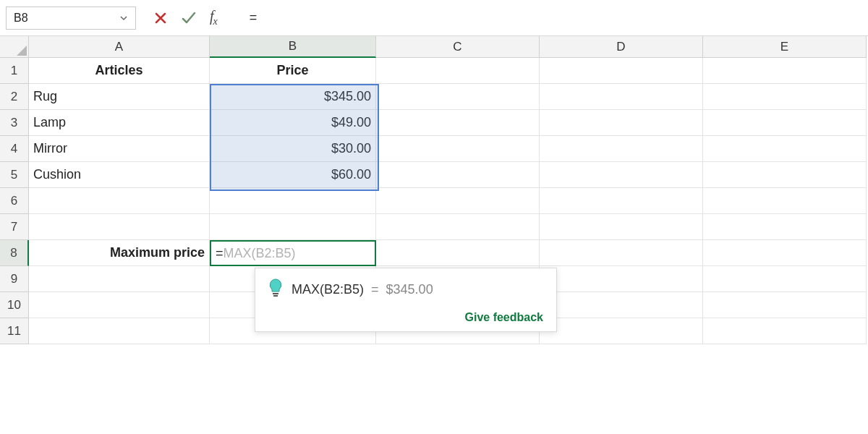 Image resolution: width=868 pixels, height=434 pixels. What do you see at coordinates (14, 201) in the screenshot?
I see `row-headers: 1 2 3 4 5 6 7 8 9 10 11` at bounding box center [14, 201].